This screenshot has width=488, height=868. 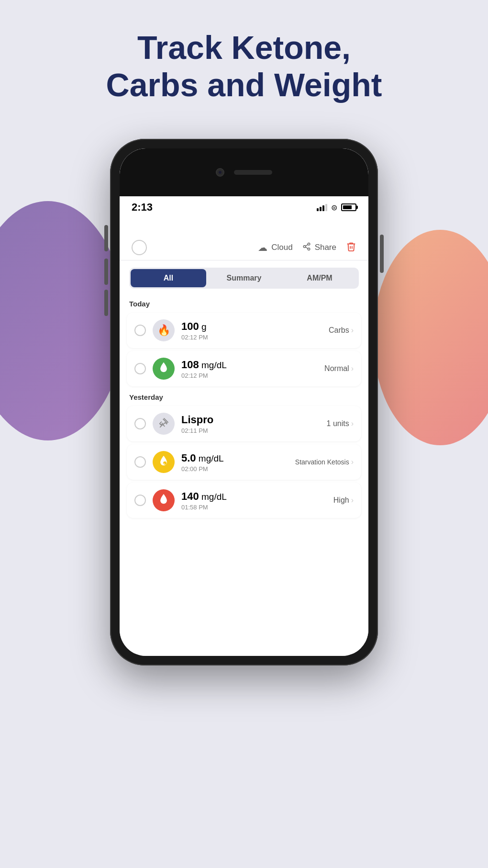 I want to click on item-time: 02:11 PM, so click(x=251, y=431).